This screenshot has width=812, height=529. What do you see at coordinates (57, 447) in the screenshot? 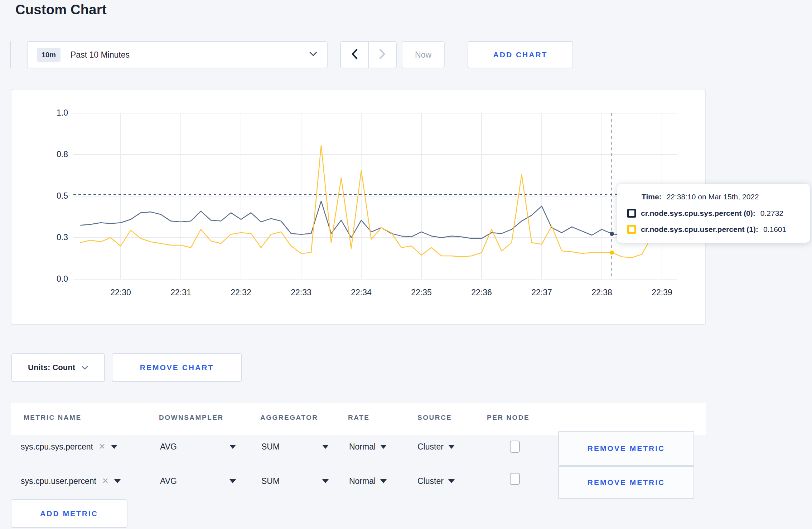
I see `metric-name-value: sys.cpu.sys.percent` at bounding box center [57, 447].